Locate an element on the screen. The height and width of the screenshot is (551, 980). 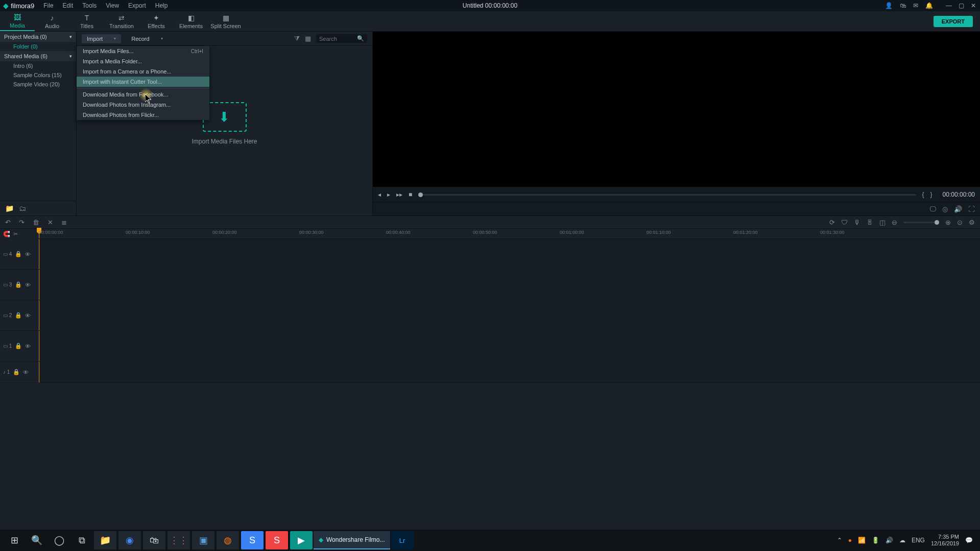
menu-download-flickr: Download Photos from Flickr... is located at coordinates (143, 115).